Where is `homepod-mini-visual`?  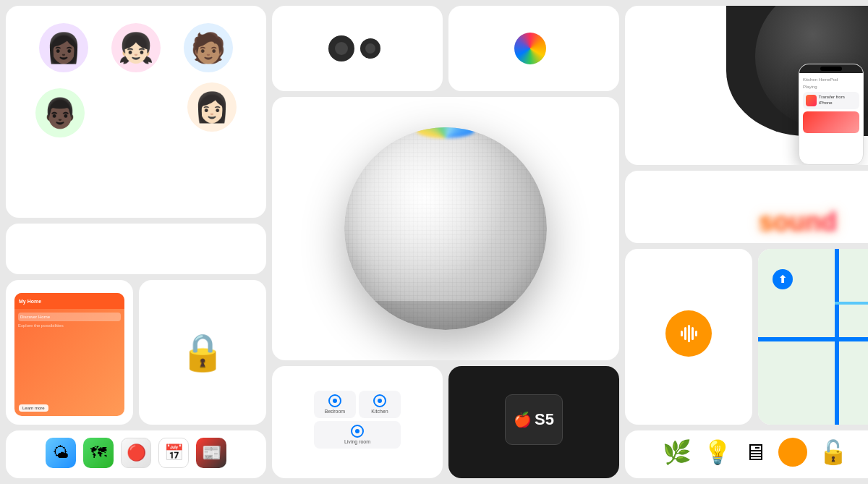
homepod-mini-visual is located at coordinates (446, 229).